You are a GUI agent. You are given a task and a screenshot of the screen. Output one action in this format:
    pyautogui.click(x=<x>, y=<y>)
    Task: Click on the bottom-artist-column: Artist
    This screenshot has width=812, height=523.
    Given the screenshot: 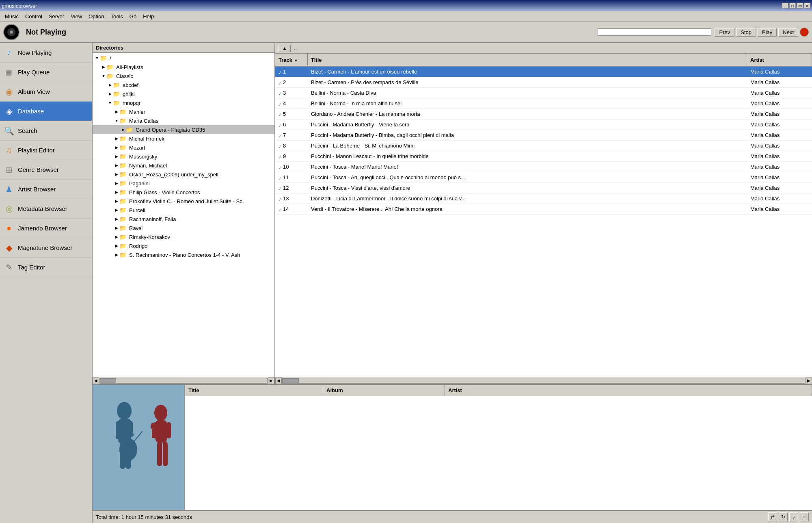 What is the action you would take?
    pyautogui.click(x=628, y=390)
    